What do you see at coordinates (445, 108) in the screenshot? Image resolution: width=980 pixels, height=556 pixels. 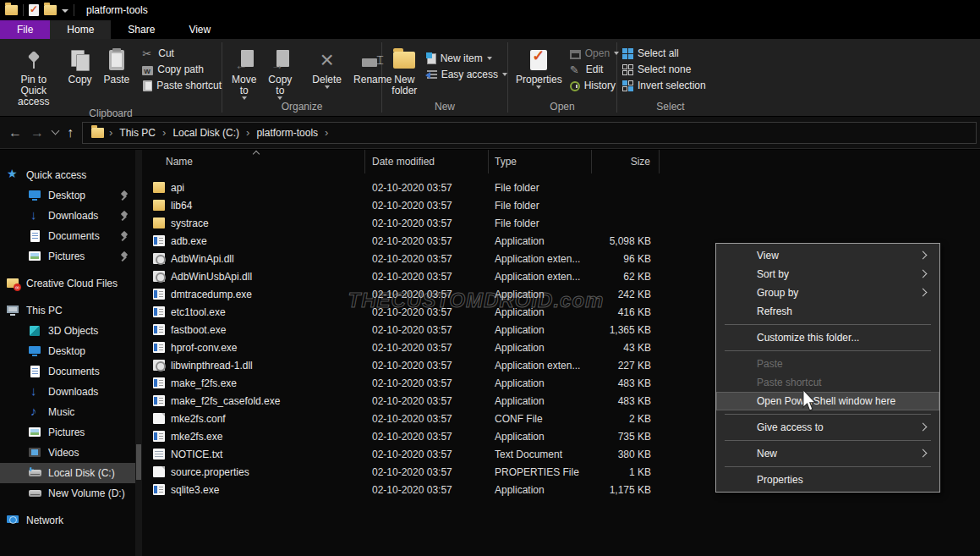 I see `new-group-label: New` at bounding box center [445, 108].